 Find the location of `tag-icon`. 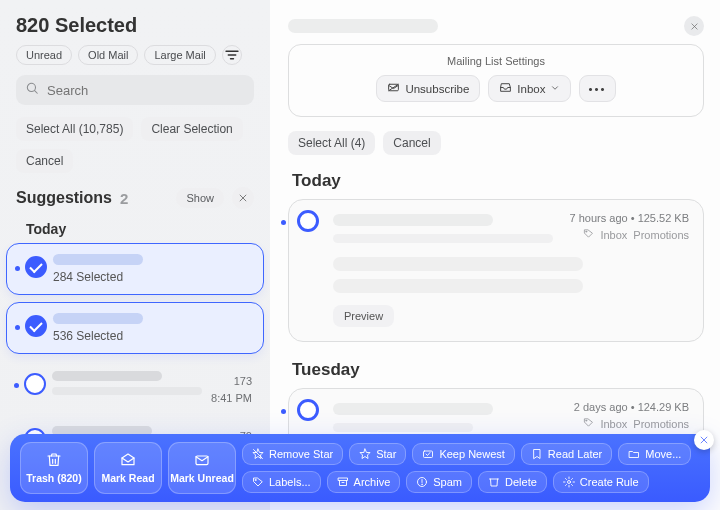

tag-icon is located at coordinates (588, 424).